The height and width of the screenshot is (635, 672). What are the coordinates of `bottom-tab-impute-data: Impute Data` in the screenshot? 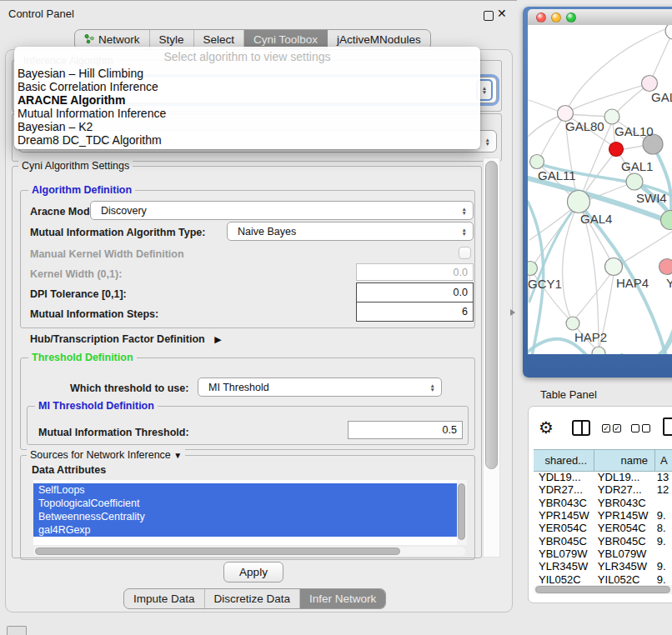 It's located at (165, 598).